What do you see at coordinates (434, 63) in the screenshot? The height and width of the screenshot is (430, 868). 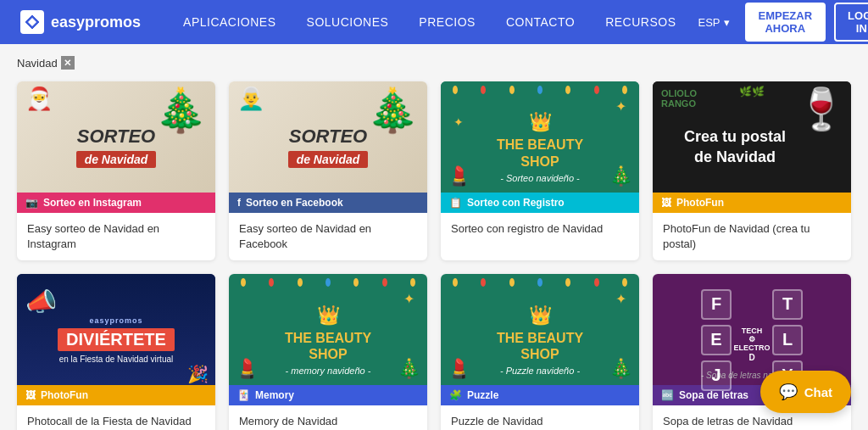 I see `filter-bar: Navidad ✕` at bounding box center [434, 63].